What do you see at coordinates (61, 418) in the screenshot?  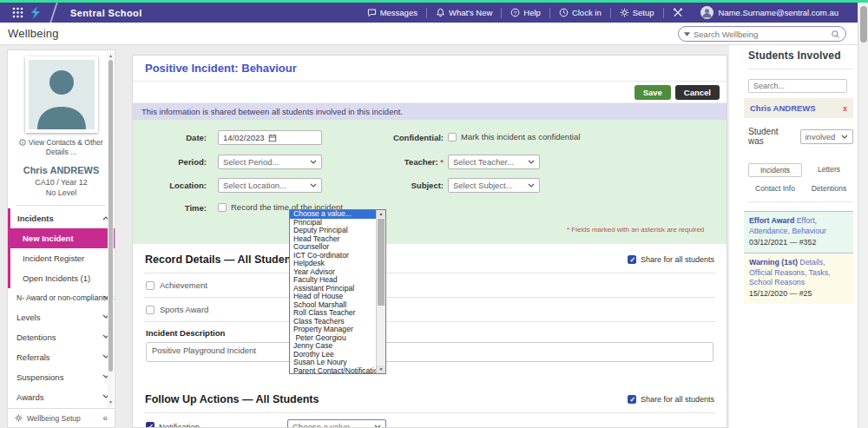 I see `wellbeing-setup-bar: Wellbeing Setup «` at bounding box center [61, 418].